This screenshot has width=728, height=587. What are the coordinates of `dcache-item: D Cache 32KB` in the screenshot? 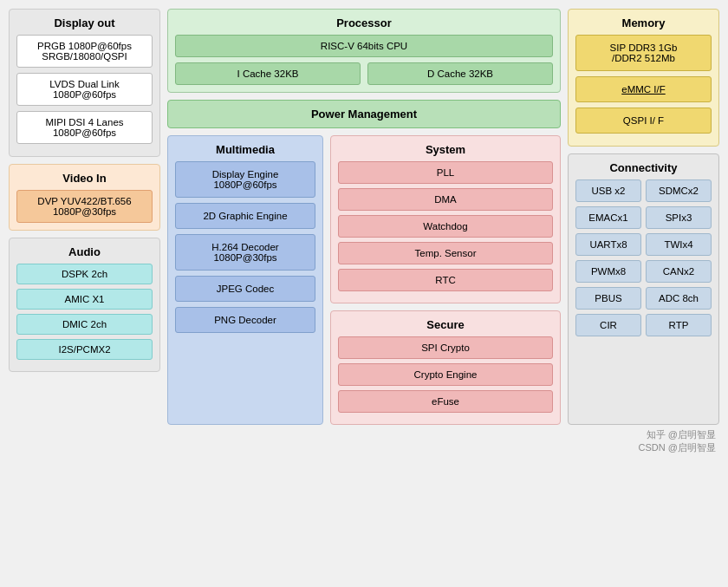 It's located at (460, 74).